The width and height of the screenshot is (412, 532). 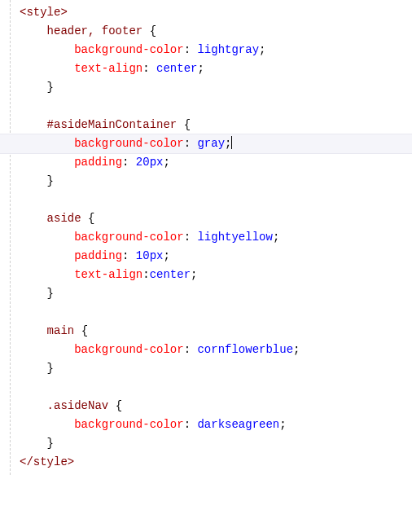 I want to click on style-close-tag: </style>, so click(x=47, y=462).